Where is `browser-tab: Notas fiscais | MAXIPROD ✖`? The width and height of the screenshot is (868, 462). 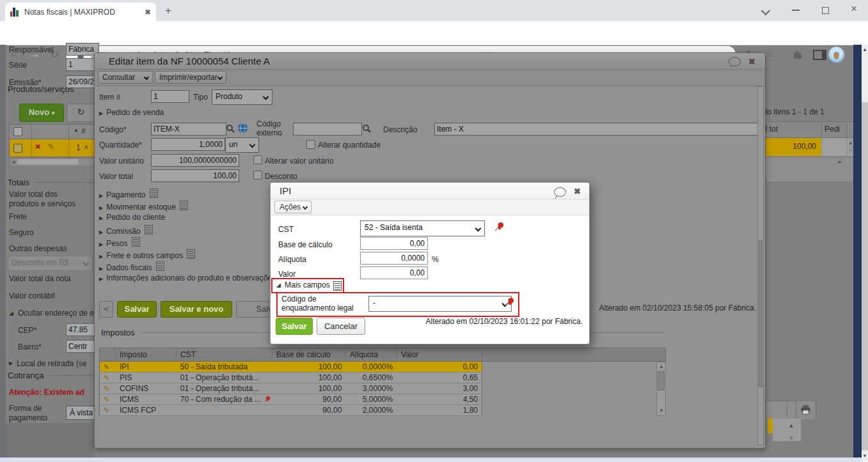 browser-tab: Notas fiscais | MAXIPROD ✖ is located at coordinates (81, 12).